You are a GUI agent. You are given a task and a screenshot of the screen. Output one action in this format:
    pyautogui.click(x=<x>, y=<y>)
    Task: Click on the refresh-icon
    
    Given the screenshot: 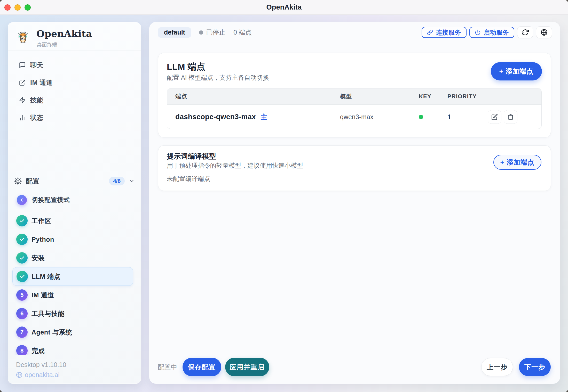 What is the action you would take?
    pyautogui.click(x=525, y=32)
    